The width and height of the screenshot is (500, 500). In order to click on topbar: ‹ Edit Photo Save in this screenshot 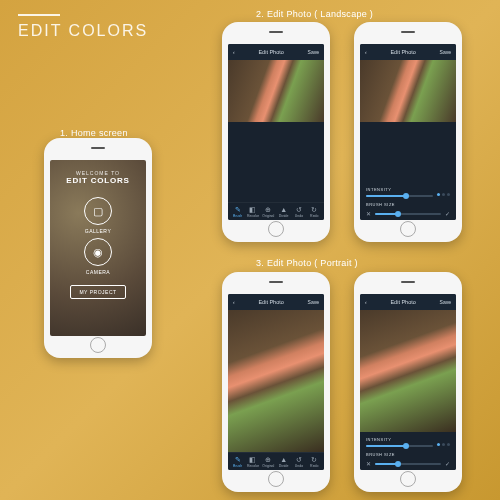, I will do `click(276, 52)`.